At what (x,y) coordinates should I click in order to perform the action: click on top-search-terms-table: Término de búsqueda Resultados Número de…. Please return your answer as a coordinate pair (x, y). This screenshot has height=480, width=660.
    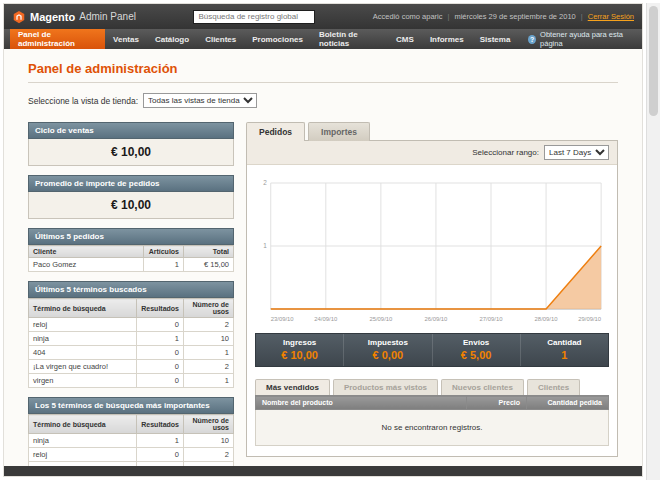
    Looking at the image, I should click on (131, 440).